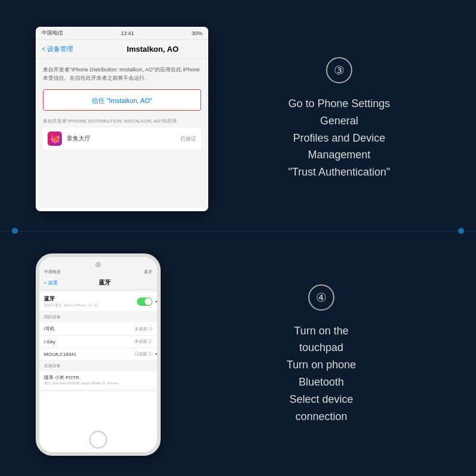 This screenshot has width=476, height=476. What do you see at coordinates (143, 329) in the screenshot?
I see `device-status-1: 未连接 ⓘ` at bounding box center [143, 329].